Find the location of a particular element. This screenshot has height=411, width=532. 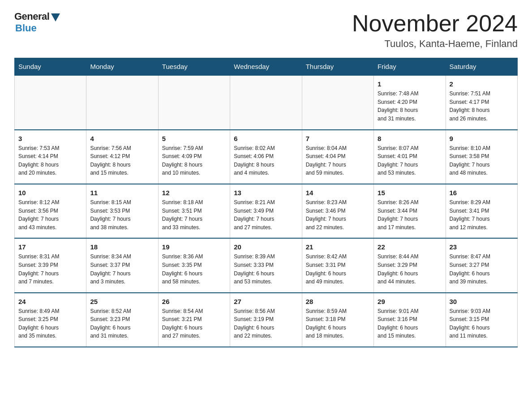

calendar-cell: 22Sunrise: 8:44 AMSunset: 3:29 PMDayligh… is located at coordinates (410, 265).